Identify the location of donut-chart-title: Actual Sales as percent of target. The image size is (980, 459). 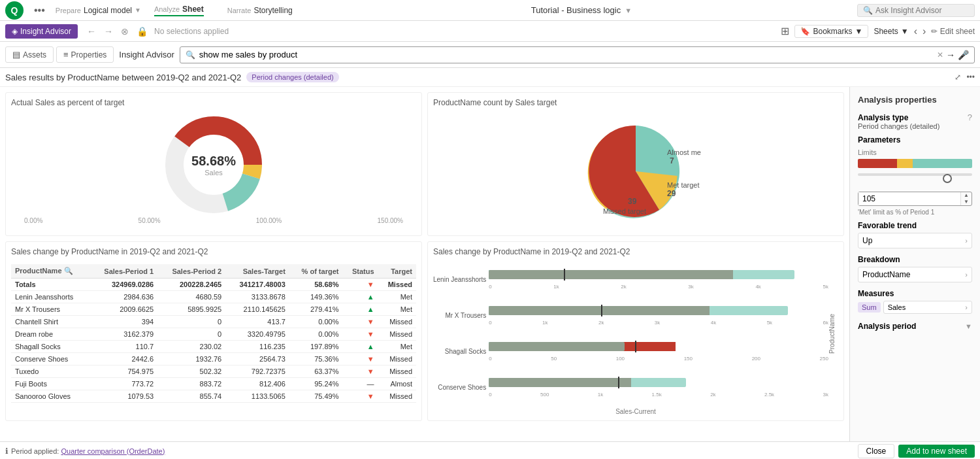
(214, 103).